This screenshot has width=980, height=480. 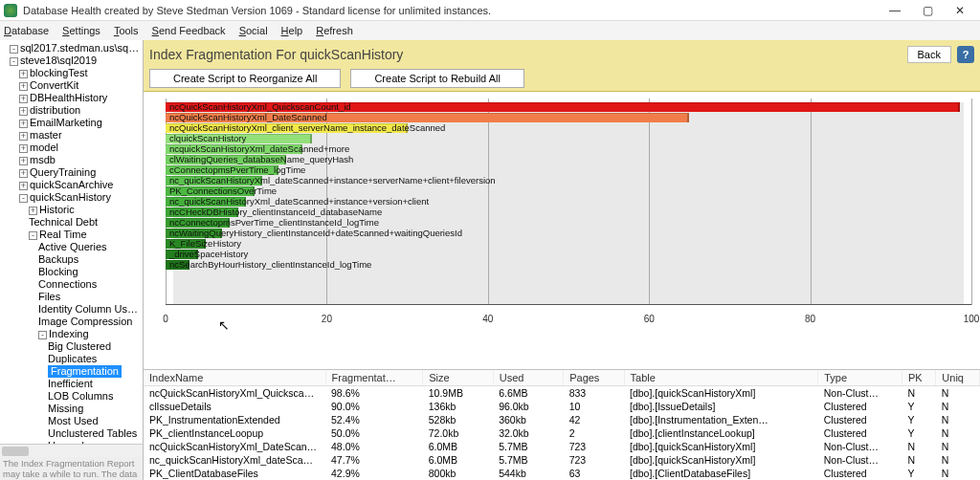 What do you see at coordinates (223, 191) in the screenshot?
I see `chart-bar-label: PK_ConnectionsOverTime` at bounding box center [223, 191].